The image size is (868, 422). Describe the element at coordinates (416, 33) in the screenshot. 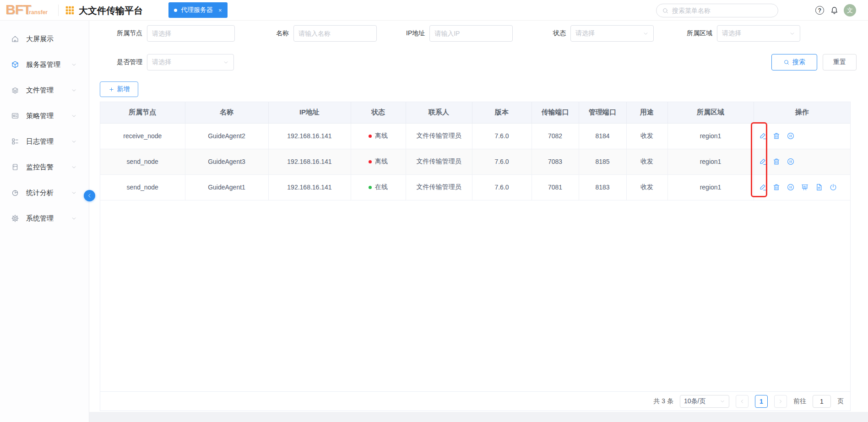

I see `filter-ip-label: IP地址` at that location.